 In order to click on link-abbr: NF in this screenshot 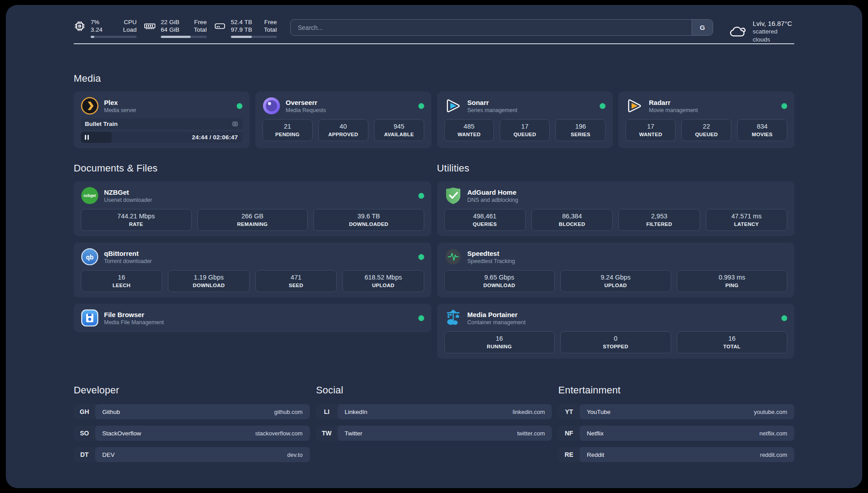, I will do `click(569, 433)`.